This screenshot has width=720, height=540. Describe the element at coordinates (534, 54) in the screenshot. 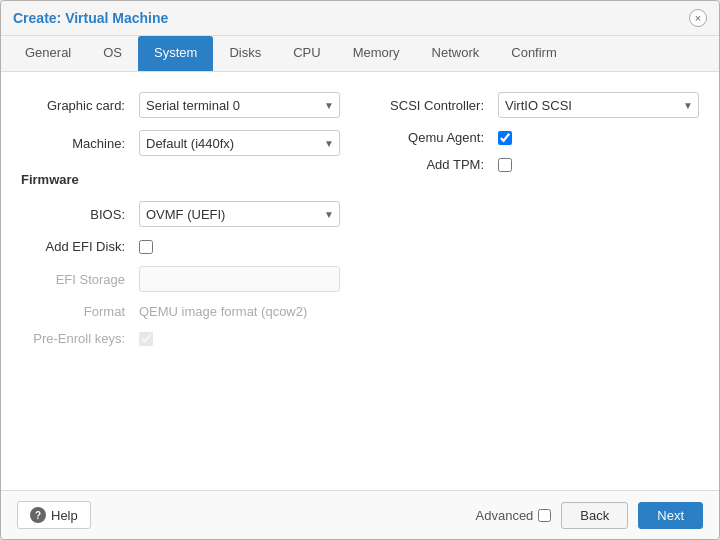

I see `tab-confirm: Confirm` at that location.